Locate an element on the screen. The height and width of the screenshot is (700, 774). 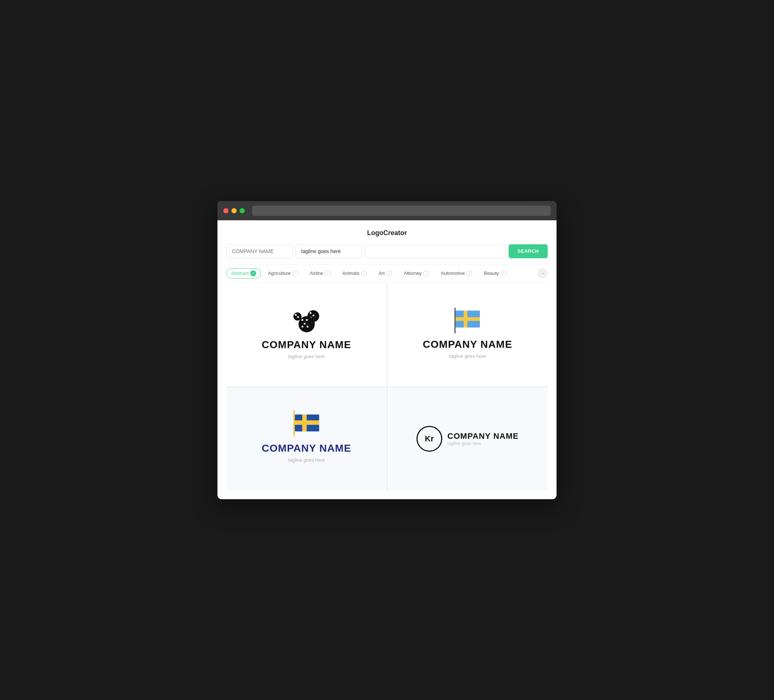
logo3-company-name: COMPANY NAME is located at coordinates (306, 448).